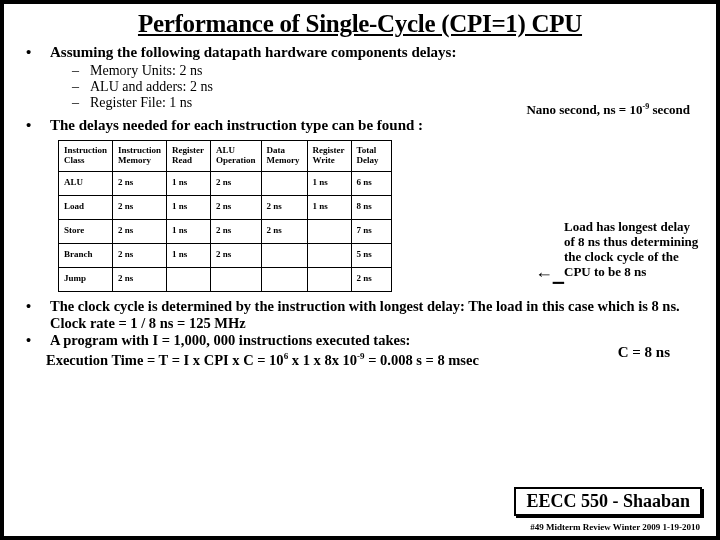  What do you see at coordinates (141, 103) in the screenshot?
I see `delay-reg: Register File: 1 ns` at bounding box center [141, 103].